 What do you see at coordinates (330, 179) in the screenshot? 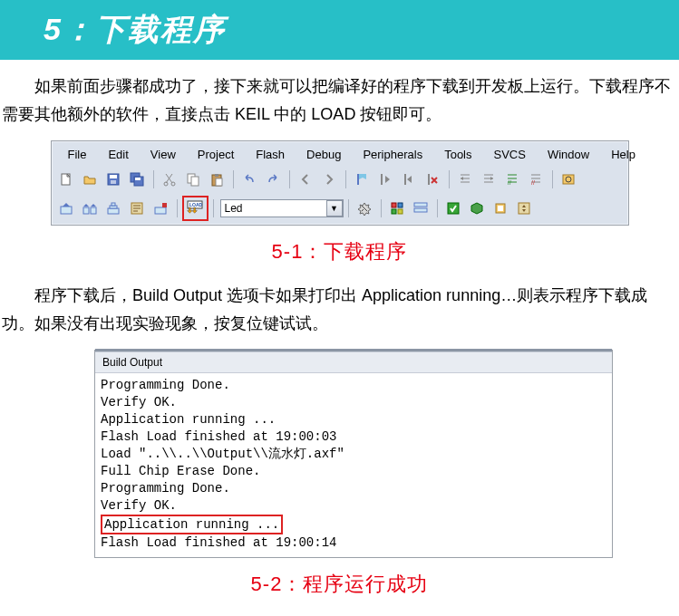
I see `nav-fwd-icon` at bounding box center [330, 179].